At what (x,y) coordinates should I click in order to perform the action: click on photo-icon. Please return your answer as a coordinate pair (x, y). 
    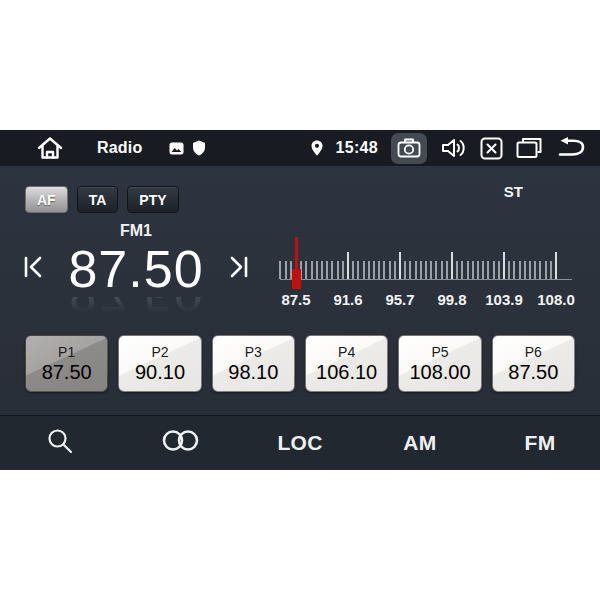
    Looking at the image, I should click on (176, 148).